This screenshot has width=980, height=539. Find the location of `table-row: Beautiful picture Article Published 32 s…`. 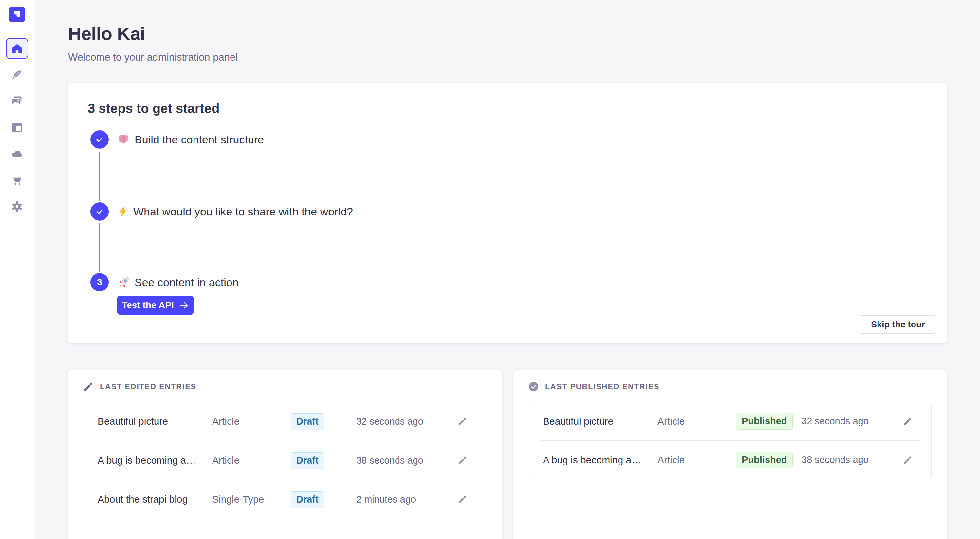

table-row: Beautiful picture Article Published 32 s… is located at coordinates (730, 421).